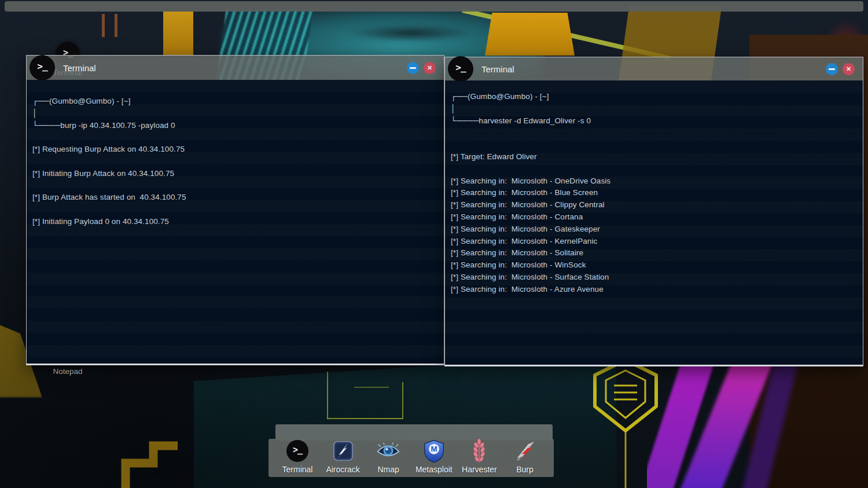 The width and height of the screenshot is (868, 488). Describe the element at coordinates (434, 6) in the screenshot. I see `top-panel` at that location.